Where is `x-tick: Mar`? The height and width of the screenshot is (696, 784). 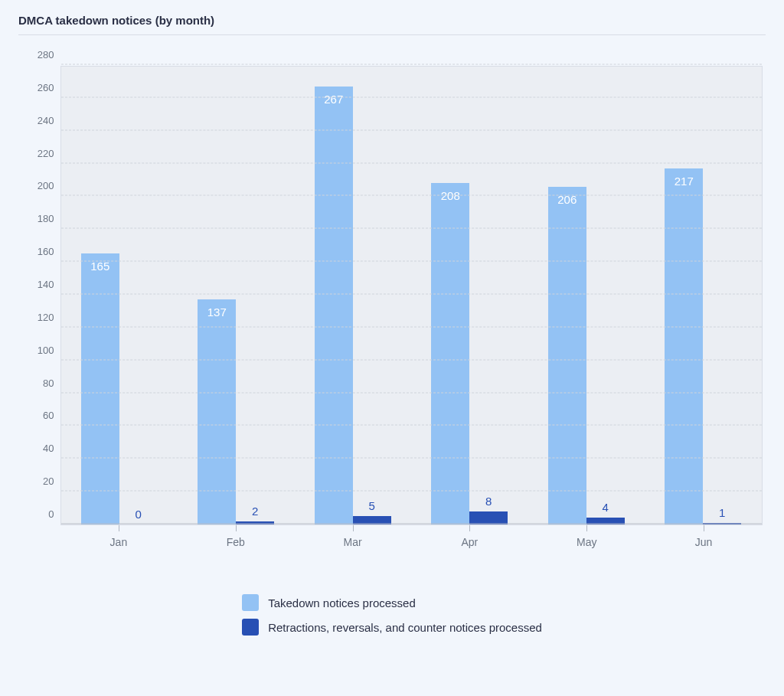 x-tick: Mar is located at coordinates (352, 546).